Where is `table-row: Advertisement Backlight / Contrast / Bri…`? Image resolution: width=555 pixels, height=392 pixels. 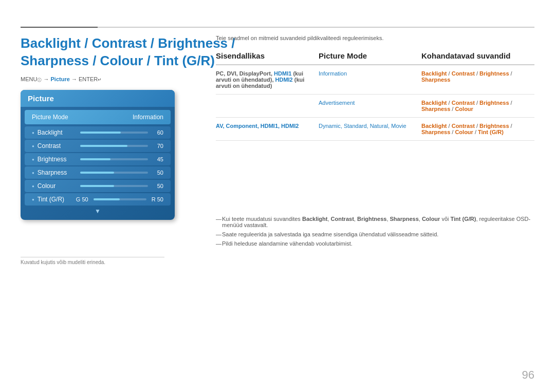
table-row: Advertisement Backlight / Contrast / Bri… is located at coordinates (375, 106).